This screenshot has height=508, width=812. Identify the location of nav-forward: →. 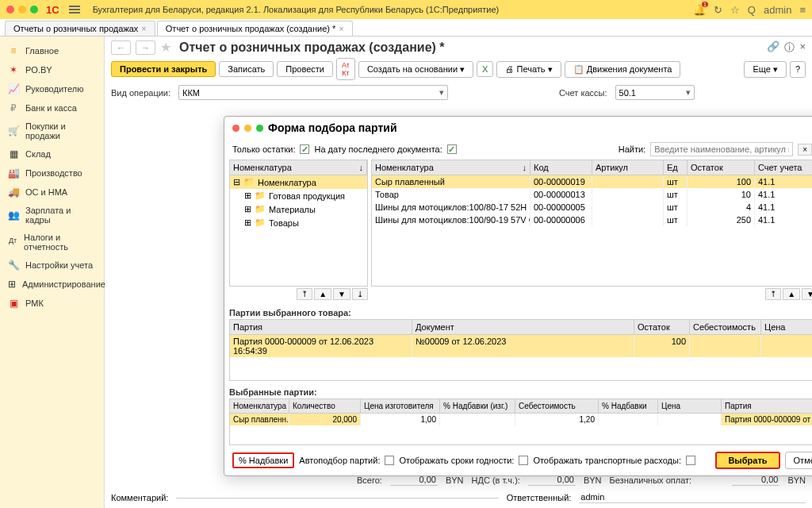
(146, 48).